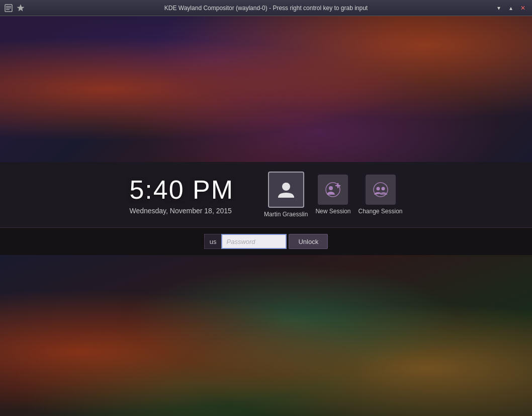 The image size is (532, 416). I want to click on new-session-icon, so click(333, 190).